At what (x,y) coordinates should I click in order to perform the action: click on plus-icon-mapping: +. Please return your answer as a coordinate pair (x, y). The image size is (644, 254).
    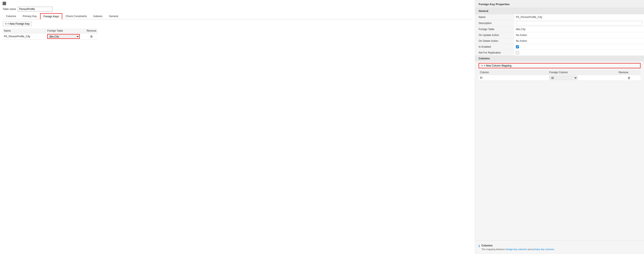
    Looking at the image, I should click on (482, 66).